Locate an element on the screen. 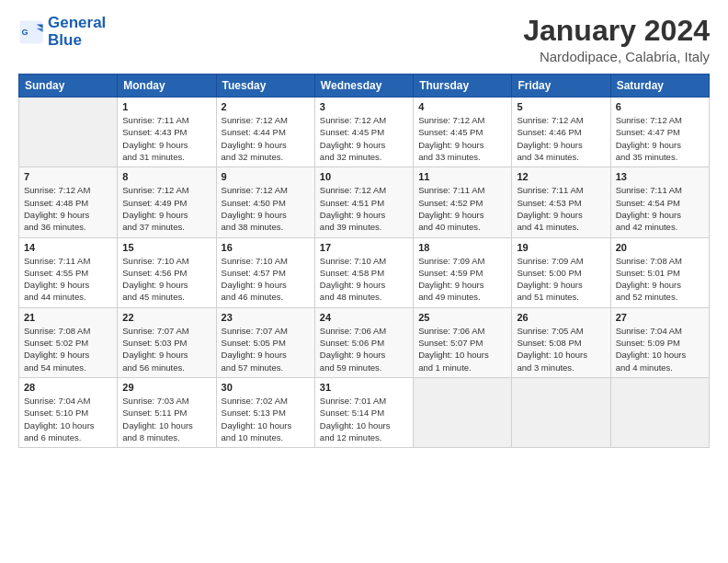 The width and height of the screenshot is (728, 563). header: G General Blue January 2024 Nardodipace,… is located at coordinates (364, 40).